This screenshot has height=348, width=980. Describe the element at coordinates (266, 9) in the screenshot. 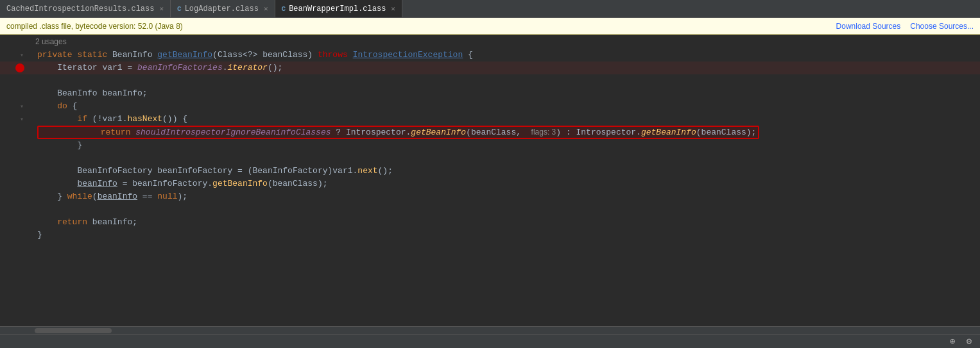

I see `tab-close-log: ✕` at that location.